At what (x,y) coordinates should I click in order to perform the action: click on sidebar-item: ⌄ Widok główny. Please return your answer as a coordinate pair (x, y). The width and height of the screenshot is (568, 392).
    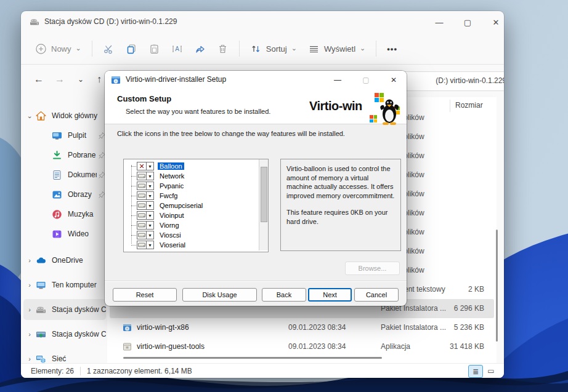
    Looking at the image, I should click on (65, 116).